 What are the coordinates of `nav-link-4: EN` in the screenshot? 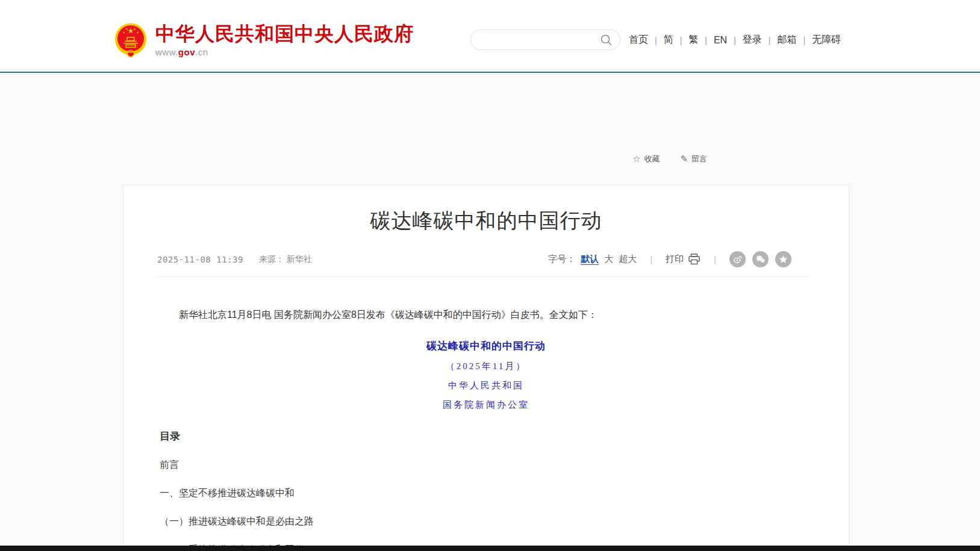 It's located at (720, 40).